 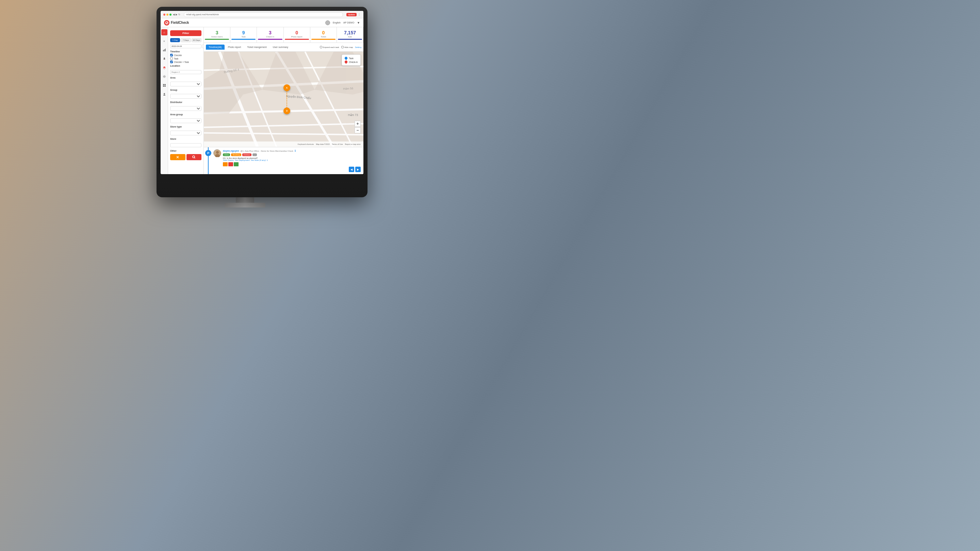 I want to click on stat-checkin: 3 Check-in, so click(x=270, y=35).